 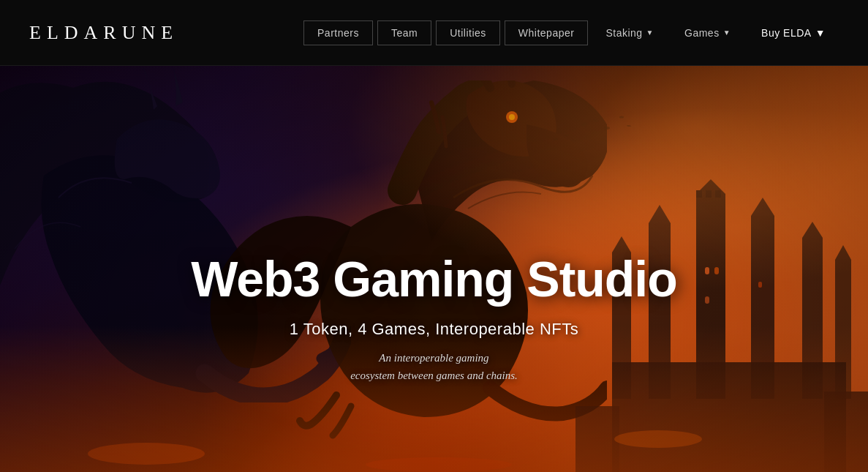 What do you see at coordinates (547, 33) in the screenshot?
I see `nav-item-whitepaper: Whitepaper` at bounding box center [547, 33].